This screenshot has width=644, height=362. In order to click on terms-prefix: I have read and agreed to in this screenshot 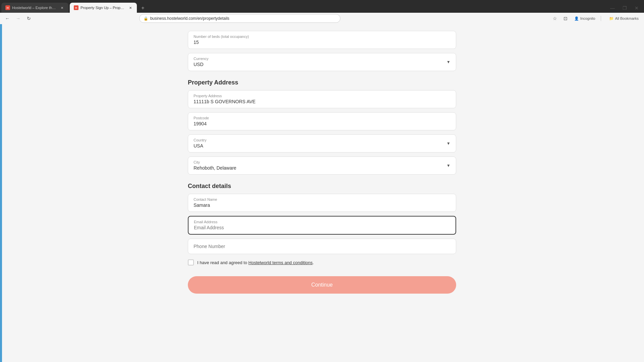, I will do `click(223, 263)`.